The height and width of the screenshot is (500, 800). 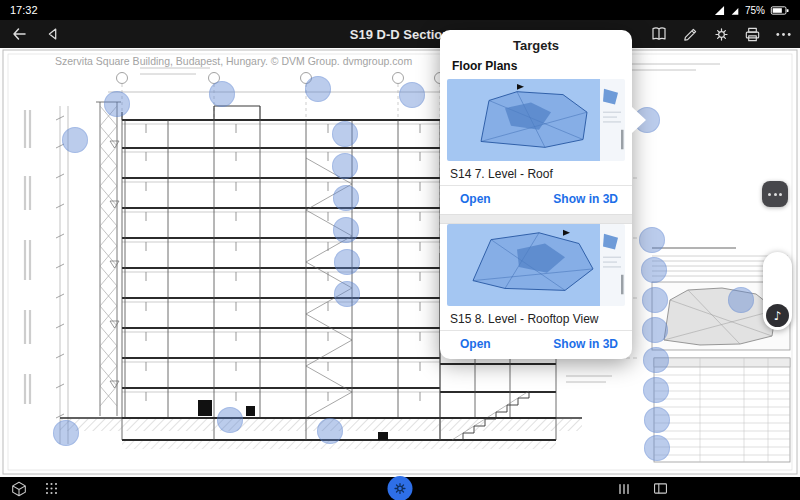 What do you see at coordinates (780, 10) in the screenshot?
I see `battery-icon` at bounding box center [780, 10].